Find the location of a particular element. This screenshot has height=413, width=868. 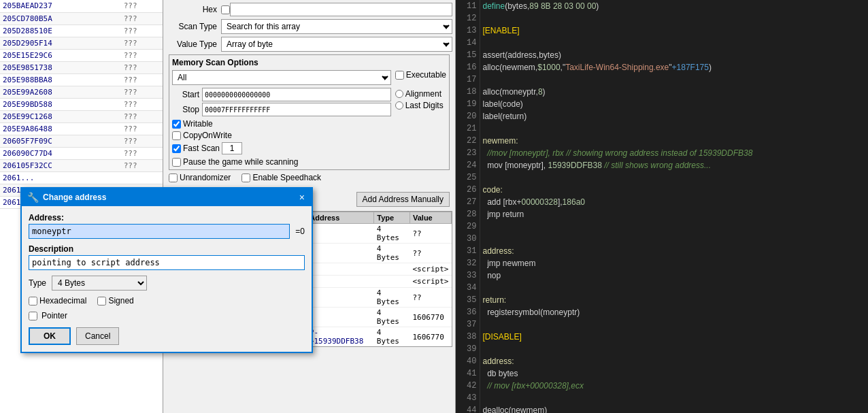

ok-button: OK is located at coordinates (50, 336).